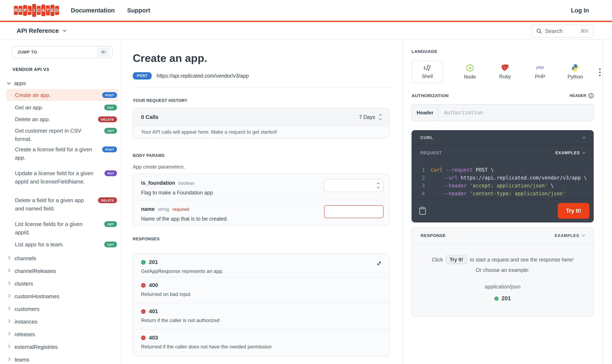 The height and width of the screenshot is (364, 612). What do you see at coordinates (456, 260) in the screenshot?
I see `try-it-chip: Try It!` at bounding box center [456, 260].